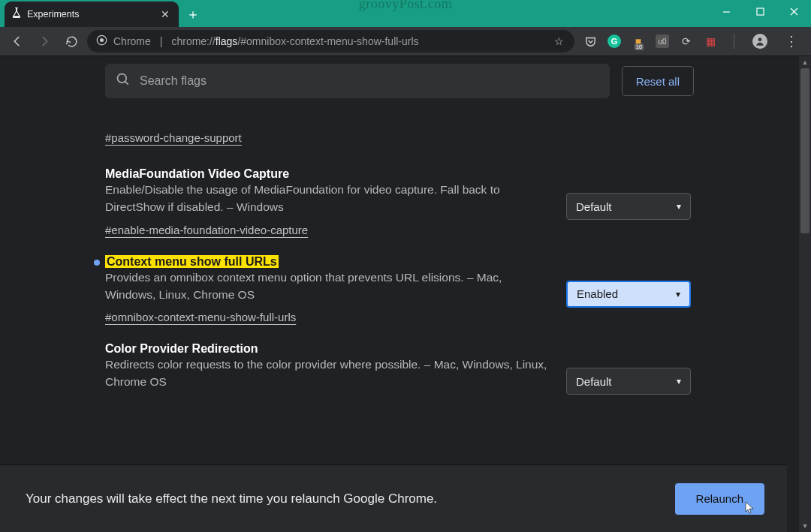 This screenshot has height=532, width=811. What do you see at coordinates (750, 509) in the screenshot?
I see `mouse-cursor-icon` at bounding box center [750, 509].